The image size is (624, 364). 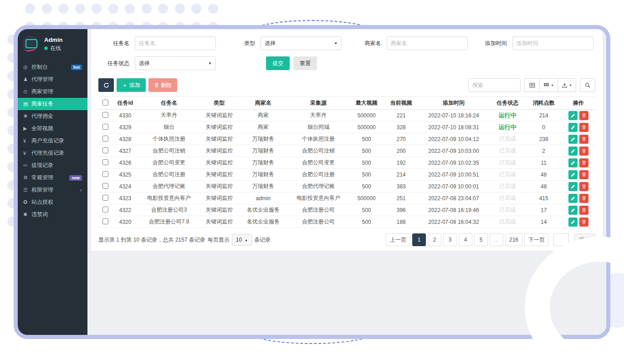 What do you see at coordinates (532, 86) in the screenshot?
I see `toggle-view-icon` at bounding box center [532, 86].